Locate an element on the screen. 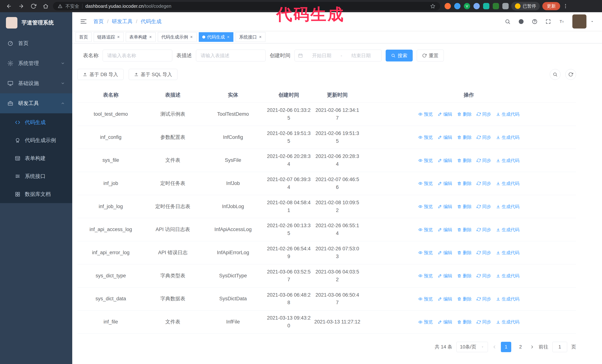 This screenshot has height=364, width=602. forward-icon is located at coordinates (21, 6).